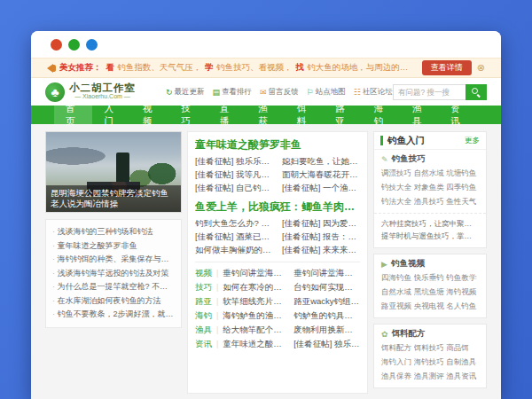 The width and height of the screenshot is (532, 399). I want to click on category-link: [佳肴征帖] 独乐乐不如..., so click(326, 344).